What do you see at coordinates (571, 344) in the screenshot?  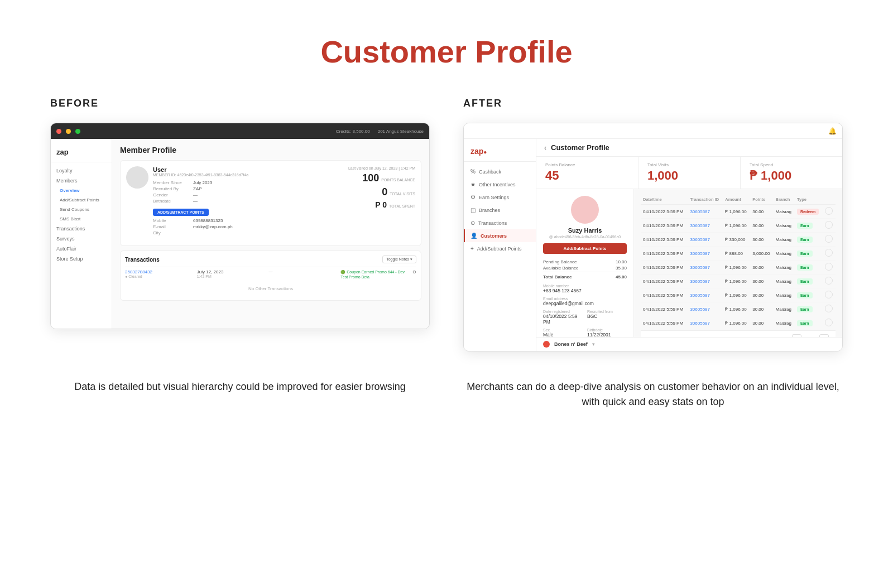 I see `branch-name: Bones n' Beef` at bounding box center [571, 344].